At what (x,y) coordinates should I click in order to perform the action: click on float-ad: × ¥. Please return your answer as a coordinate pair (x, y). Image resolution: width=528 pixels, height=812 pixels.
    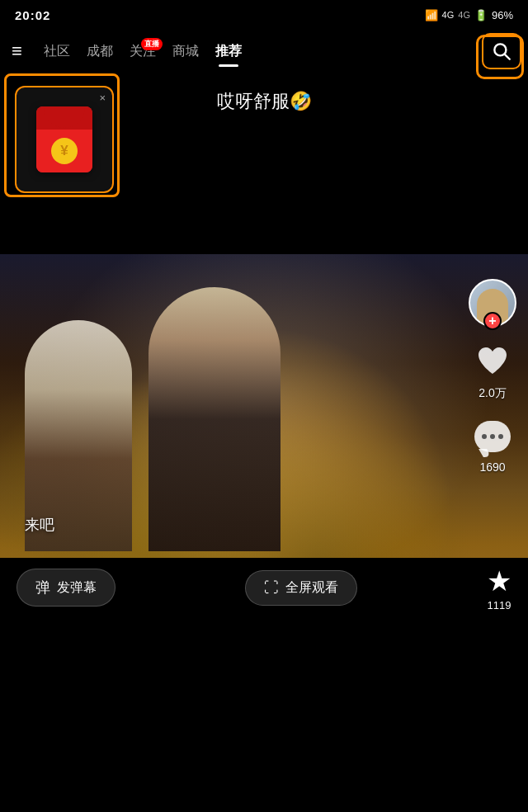
    Looking at the image, I should click on (64, 139).